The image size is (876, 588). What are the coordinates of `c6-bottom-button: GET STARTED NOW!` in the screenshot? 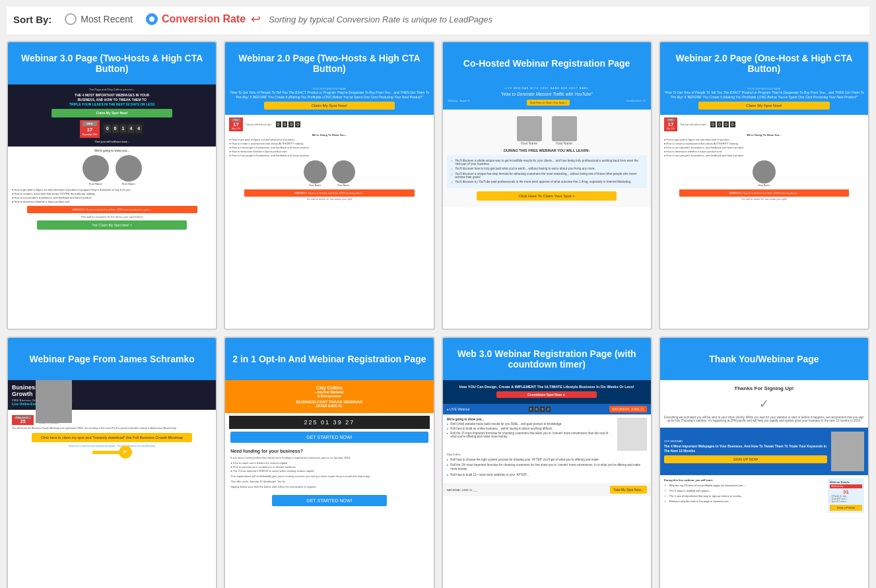 It's located at (329, 500).